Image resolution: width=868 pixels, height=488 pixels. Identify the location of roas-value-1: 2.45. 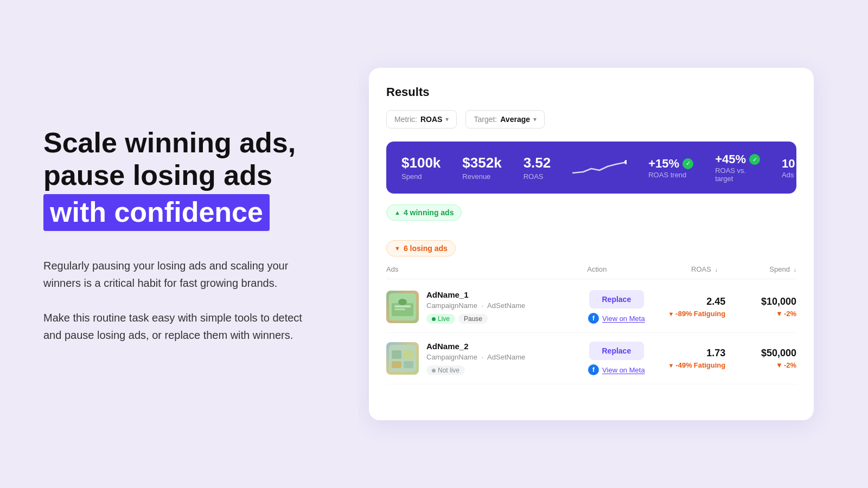
(716, 301).